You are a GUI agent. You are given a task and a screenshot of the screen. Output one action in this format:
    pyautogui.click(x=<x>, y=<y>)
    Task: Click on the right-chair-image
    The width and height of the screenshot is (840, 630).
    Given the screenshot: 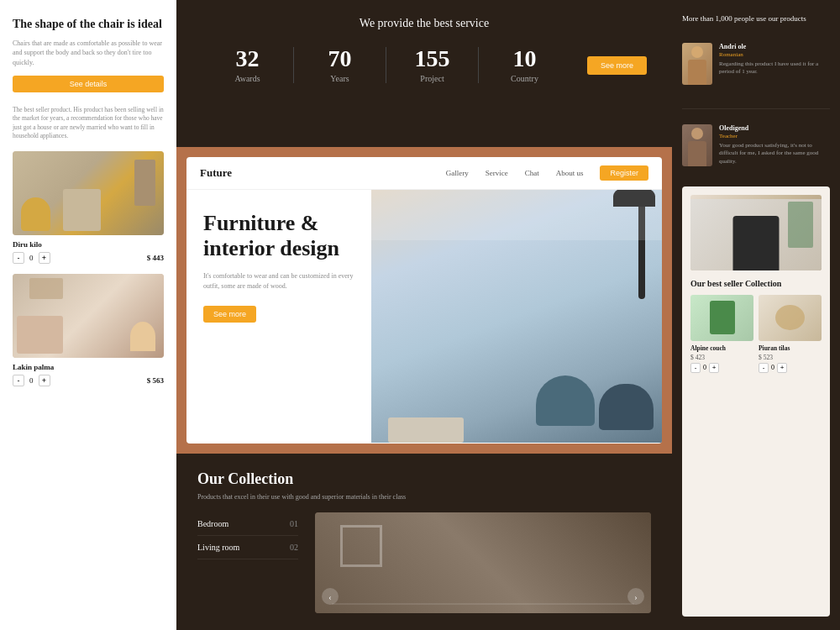 What is the action you would take?
    pyautogui.click(x=756, y=233)
    